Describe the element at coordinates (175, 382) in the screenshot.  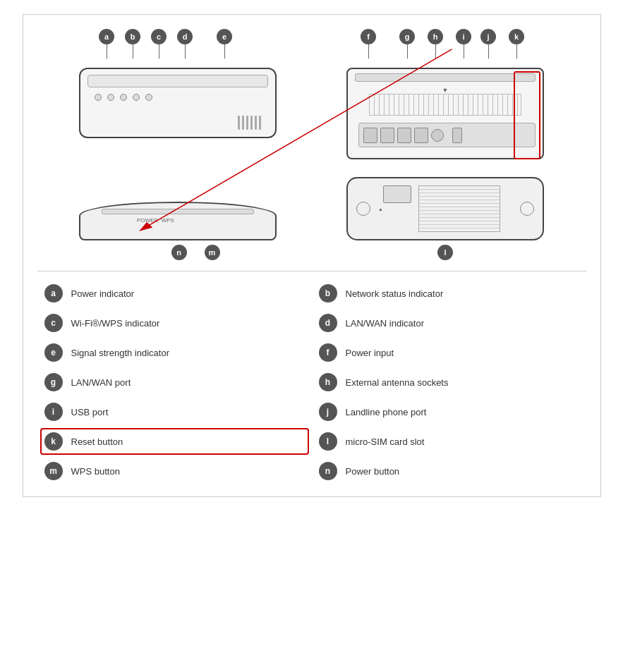
I see `legend-row-g: g LAN/WAN port` at that location.